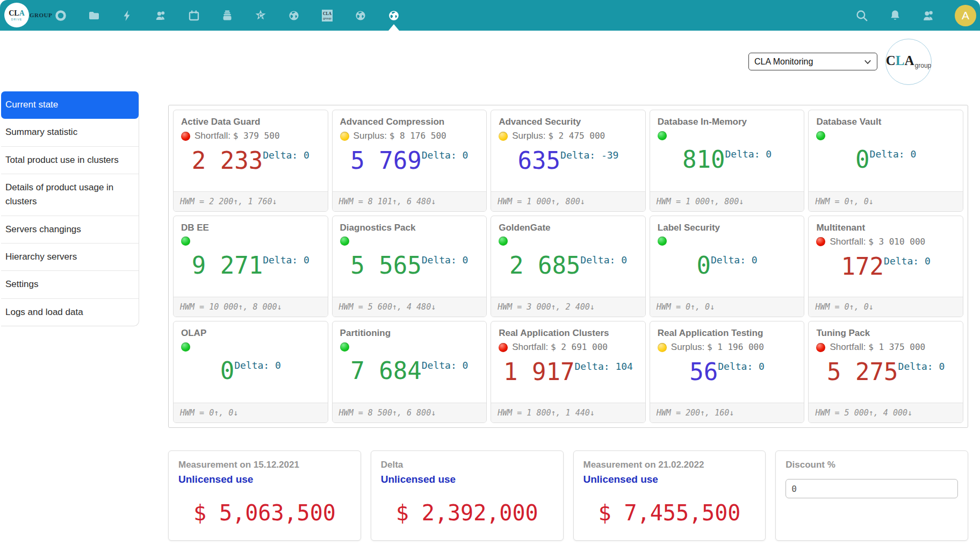 The width and height of the screenshot is (980, 544). What do you see at coordinates (394, 16) in the screenshot?
I see `globe-active-icon` at bounding box center [394, 16].